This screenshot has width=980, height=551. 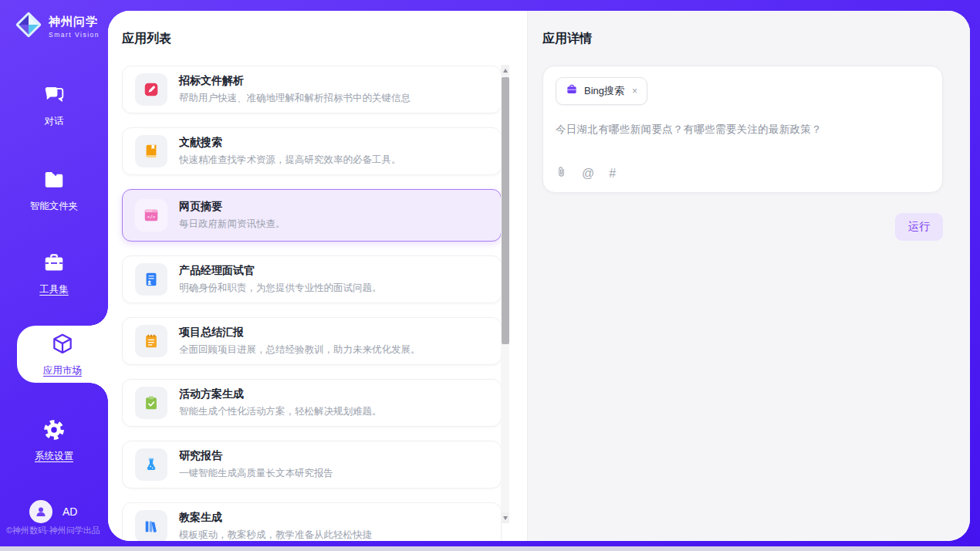 I want to click on cube-icon, so click(x=63, y=346).